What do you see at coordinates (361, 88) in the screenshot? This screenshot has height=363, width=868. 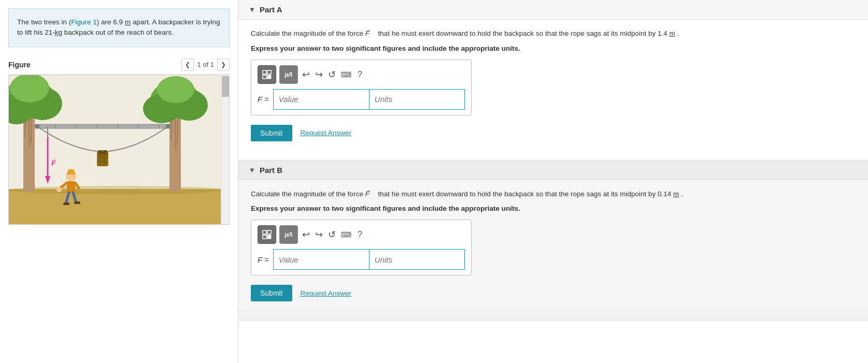 I see `part-a-answer-box: μA ↩ ↪ ↺ ⌨ ? F =` at bounding box center [361, 88].